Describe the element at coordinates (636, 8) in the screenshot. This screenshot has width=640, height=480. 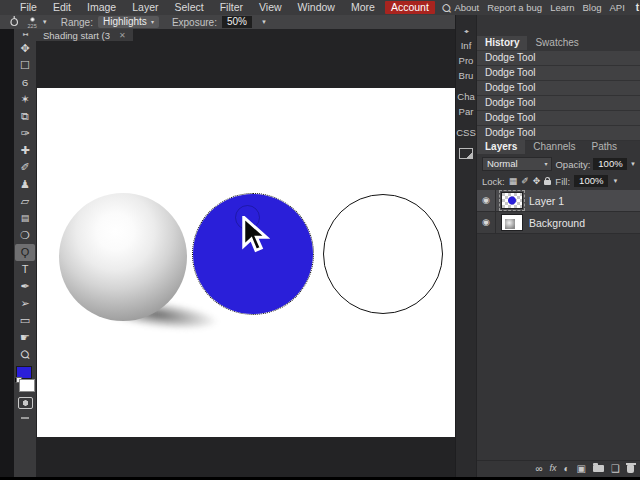
I see `twitter-icon: t` at that location.